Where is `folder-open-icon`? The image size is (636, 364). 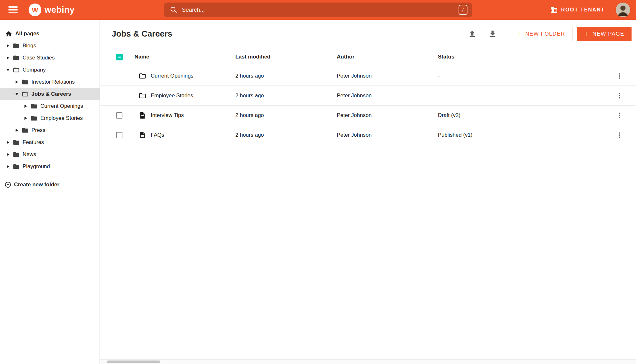 folder-open-icon is located at coordinates (16, 70).